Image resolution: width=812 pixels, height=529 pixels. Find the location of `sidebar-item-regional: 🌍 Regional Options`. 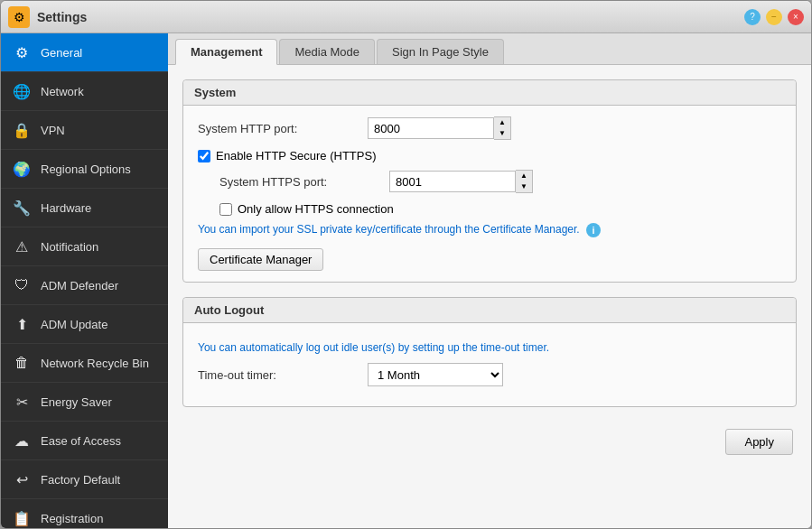

sidebar-item-regional: 🌍 Regional Options is located at coordinates (85, 170).